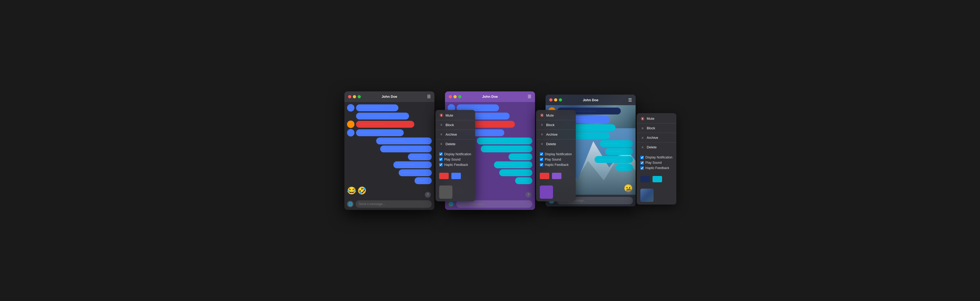  I want to click on play-sound-checkbox-purple, so click(542, 159).